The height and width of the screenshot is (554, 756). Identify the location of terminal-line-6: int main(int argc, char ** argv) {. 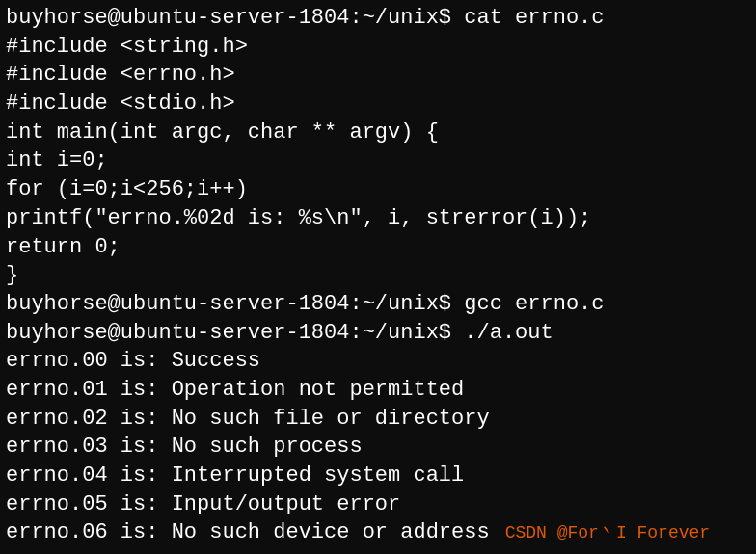
(378, 133).